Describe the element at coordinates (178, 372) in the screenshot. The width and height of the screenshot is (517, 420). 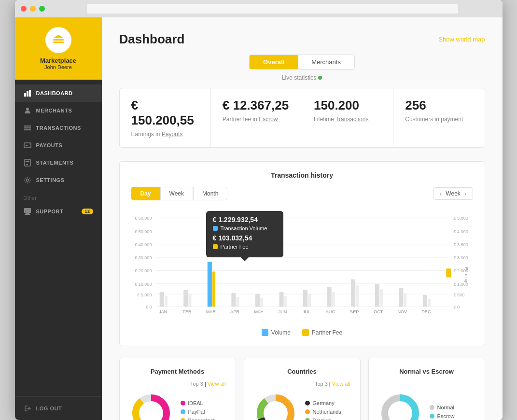
I see `payment-methods-title: Payment Methods` at that location.